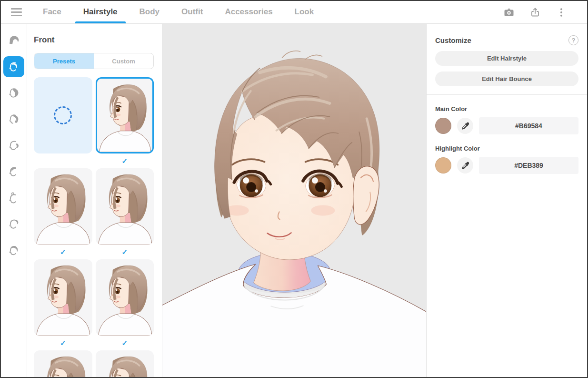 This screenshot has height=378, width=588. Describe the element at coordinates (94, 40) in the screenshot. I see `panel-title: Front` at that location.